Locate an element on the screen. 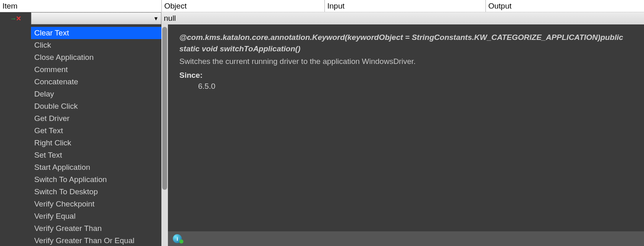 The height and width of the screenshot is (246, 644). step-row: →✕ ▼ null is located at coordinates (322, 18).